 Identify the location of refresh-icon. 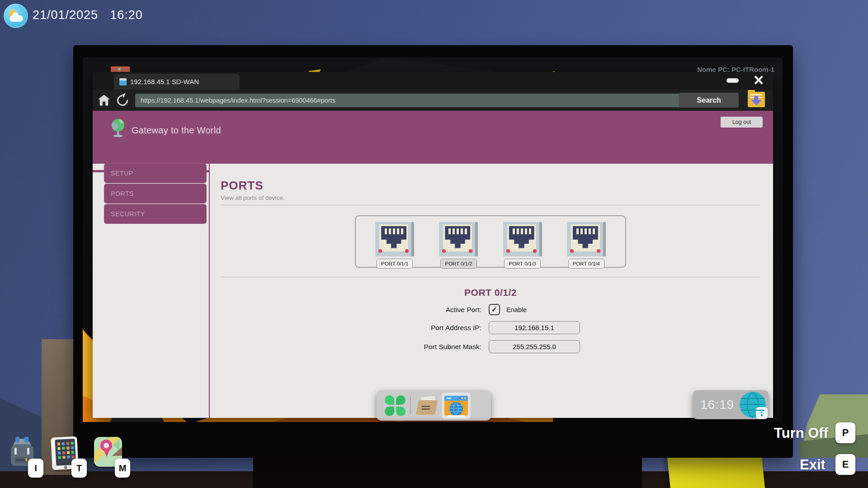
(123, 100).